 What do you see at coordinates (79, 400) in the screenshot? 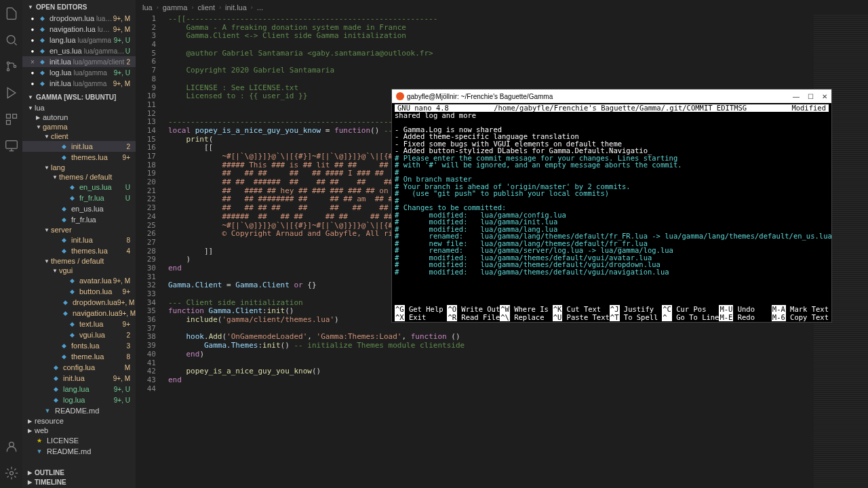
I see `file-item: ◆log.lua9+, U` at bounding box center [79, 400].